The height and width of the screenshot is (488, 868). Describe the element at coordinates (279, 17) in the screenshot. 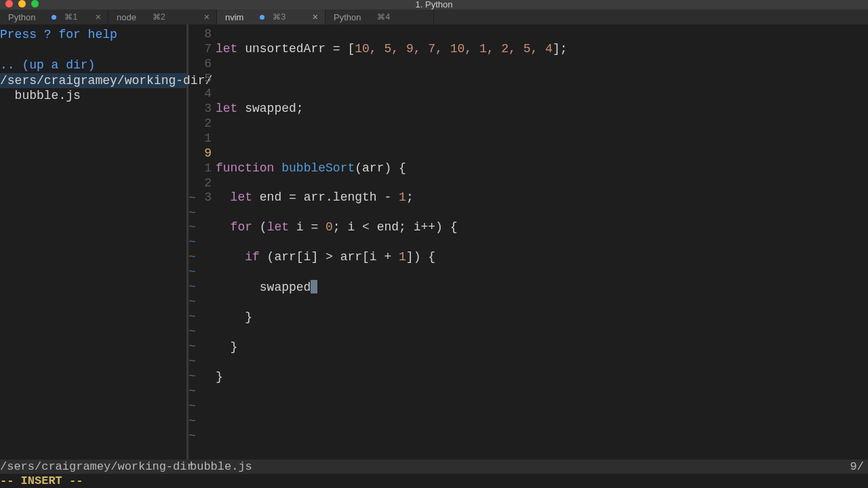

I see `tab-shortcut: ⌘3` at that location.